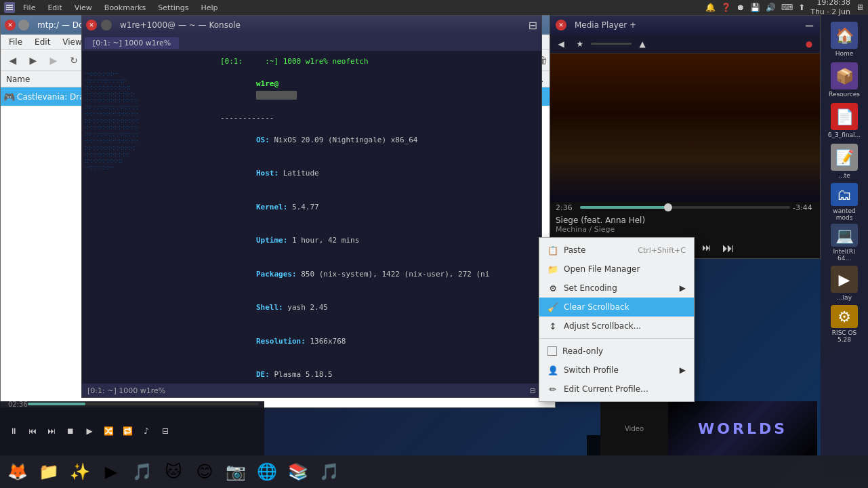 The width and height of the screenshot is (868, 488). What do you see at coordinates (552, 351) in the screenshot?
I see `readonly-checkbox` at bounding box center [552, 351].